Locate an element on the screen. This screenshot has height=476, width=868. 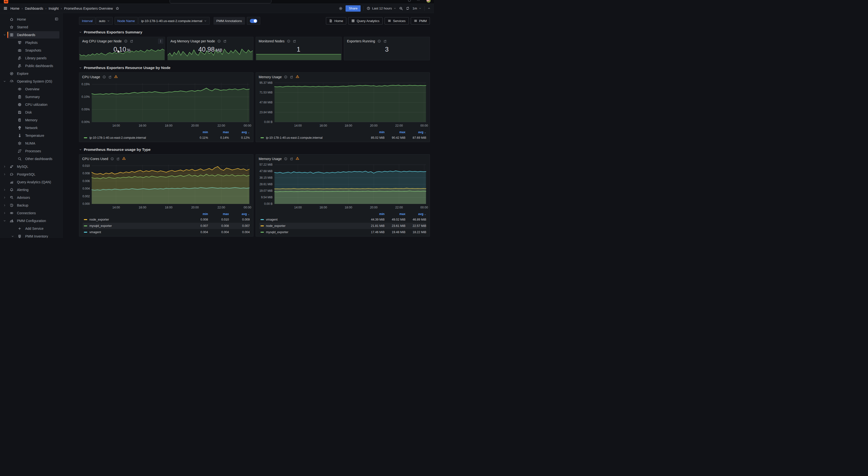
sidebar-item-pmm-inventory: PMM Inventory is located at coordinates (31, 235).